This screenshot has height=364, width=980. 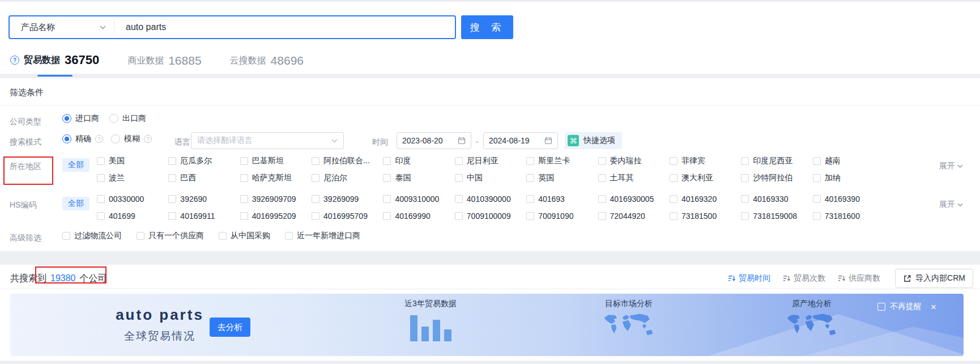 I want to click on filter-checkbox-item: 委内瑞拉, so click(x=634, y=161).